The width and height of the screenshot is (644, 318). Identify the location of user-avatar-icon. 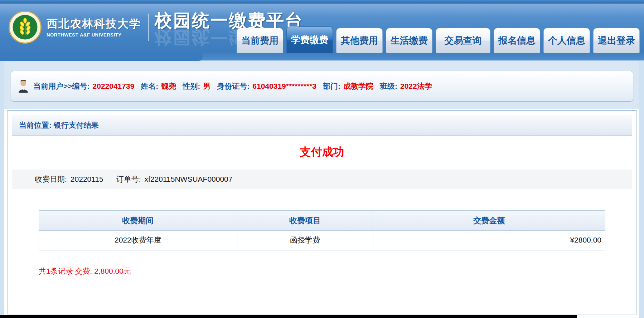
(23, 86).